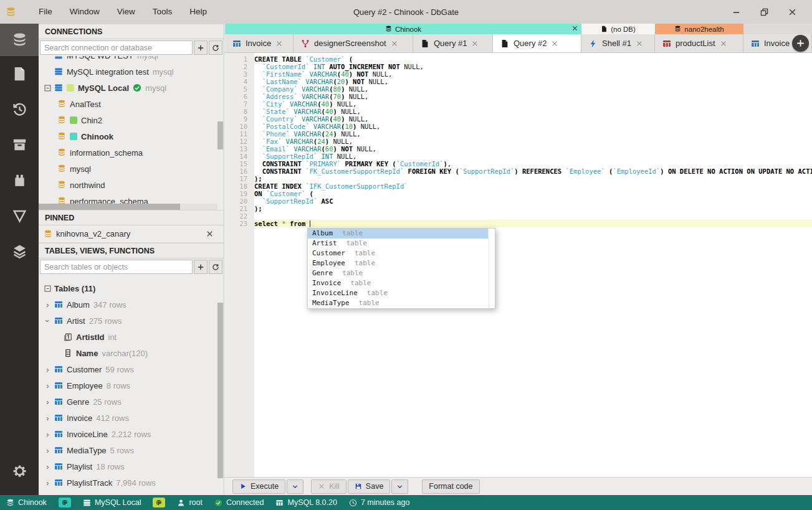  I want to click on autocomplete-item: MediaTypetable, so click(398, 303).